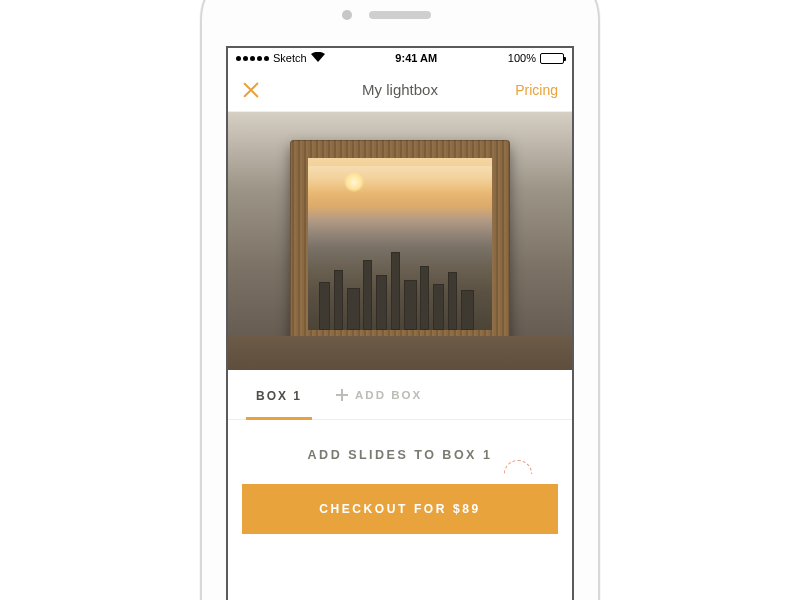 This screenshot has height=600, width=800. What do you see at coordinates (400, 395) in the screenshot?
I see `box-tabs: BOX 1 ADD BOX` at bounding box center [400, 395].